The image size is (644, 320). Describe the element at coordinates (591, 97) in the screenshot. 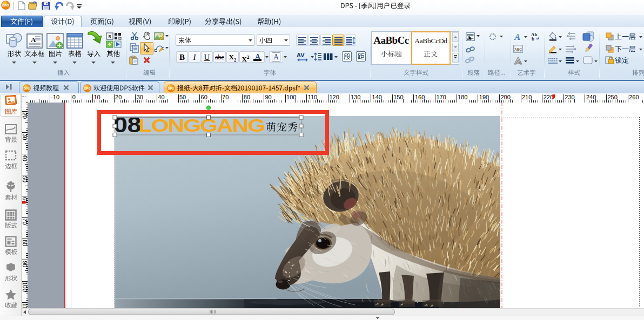

I see `svg-text: 240` at that location.